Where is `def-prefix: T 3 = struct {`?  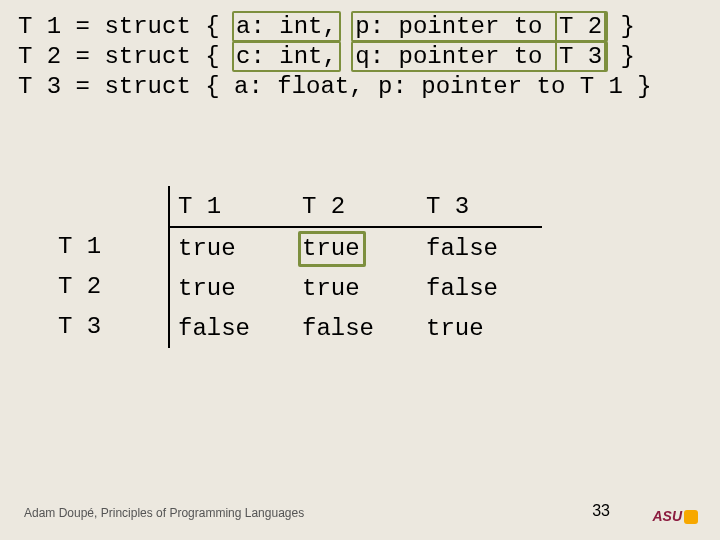 def-prefix: T 3 = struct { is located at coordinates (126, 86).